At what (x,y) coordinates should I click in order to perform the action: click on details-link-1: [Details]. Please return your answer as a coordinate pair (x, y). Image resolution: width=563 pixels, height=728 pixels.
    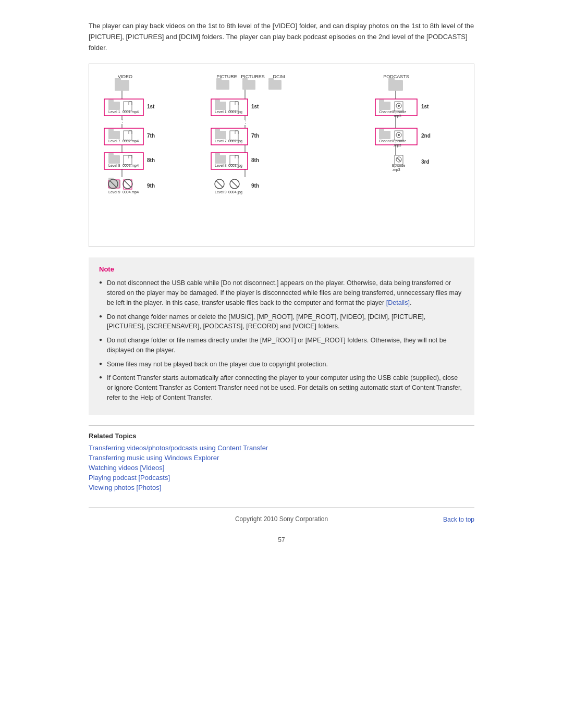
    Looking at the image, I should click on (398, 303).